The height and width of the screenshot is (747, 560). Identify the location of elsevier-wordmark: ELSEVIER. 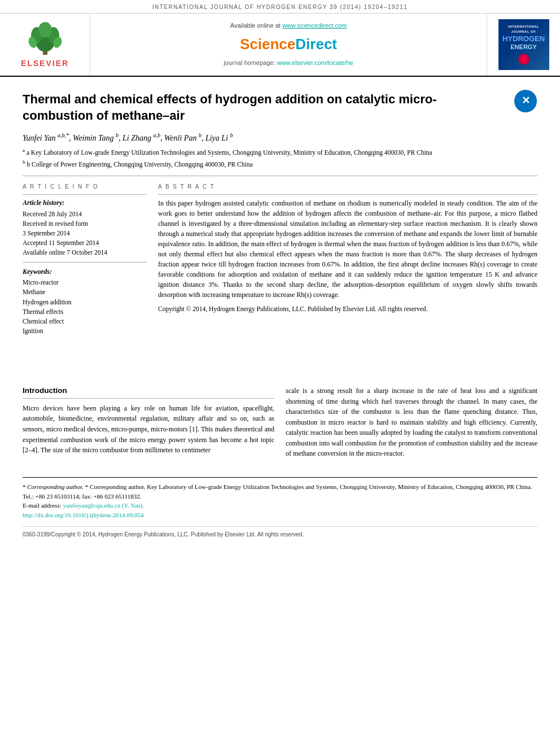
(45, 64).